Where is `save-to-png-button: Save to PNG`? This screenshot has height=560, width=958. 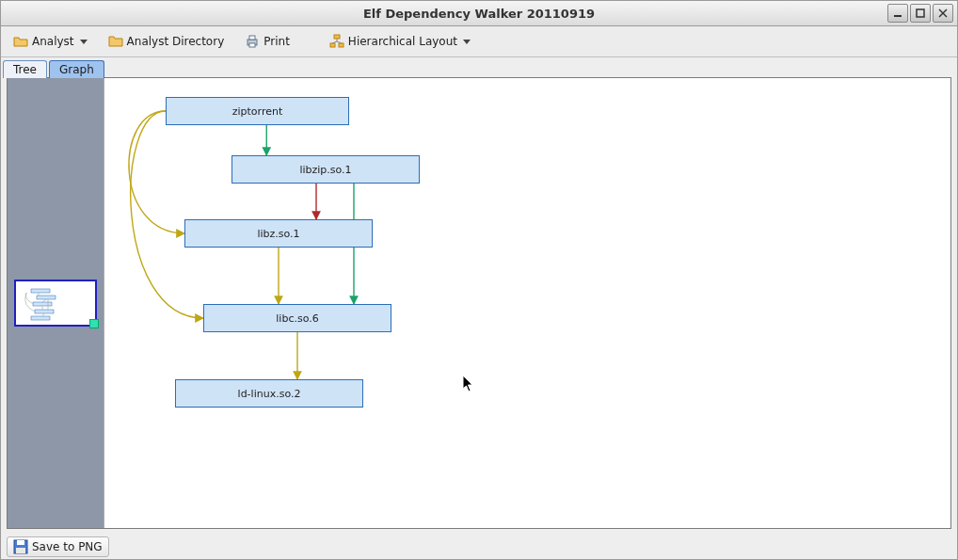
save-to-png-button: Save to PNG is located at coordinates (58, 547).